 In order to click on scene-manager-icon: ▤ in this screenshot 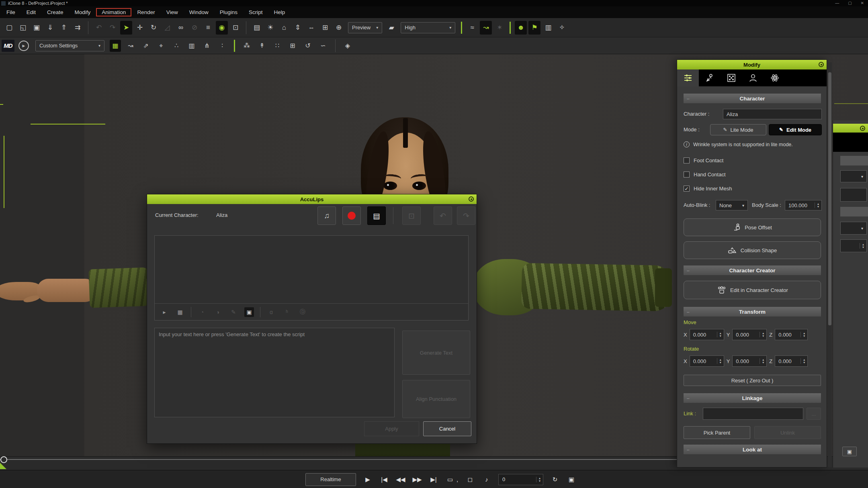, I will do `click(257, 28)`.